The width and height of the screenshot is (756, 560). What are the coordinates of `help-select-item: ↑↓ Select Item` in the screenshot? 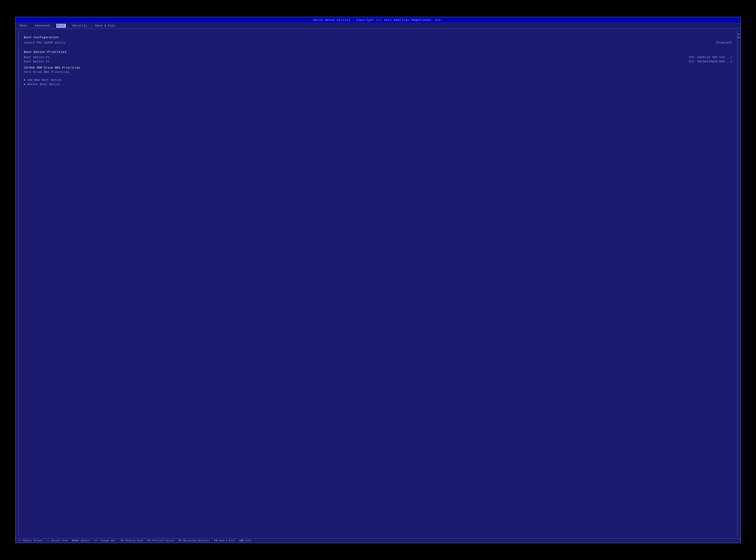 It's located at (57, 541).